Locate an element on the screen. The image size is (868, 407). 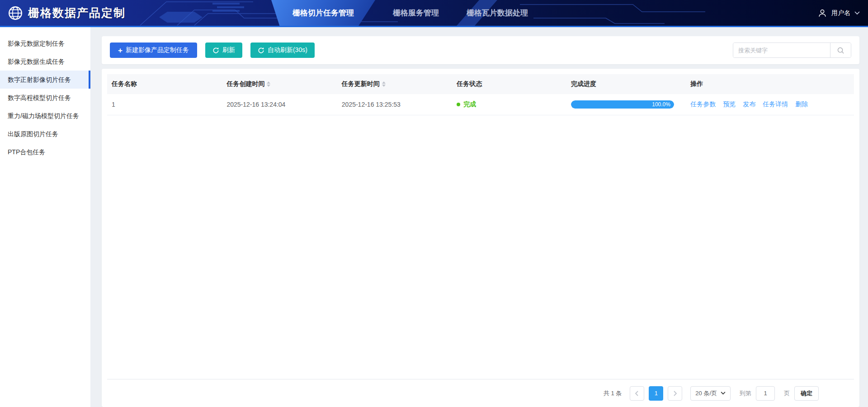
column-header-task-name: 任务名称 is located at coordinates (165, 84).